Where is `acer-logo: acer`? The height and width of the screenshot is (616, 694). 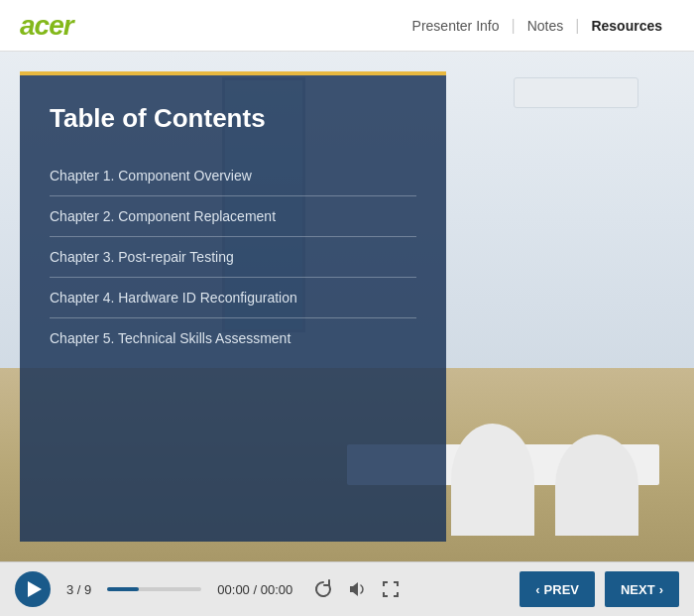
acer-logo: acer is located at coordinates (47, 26).